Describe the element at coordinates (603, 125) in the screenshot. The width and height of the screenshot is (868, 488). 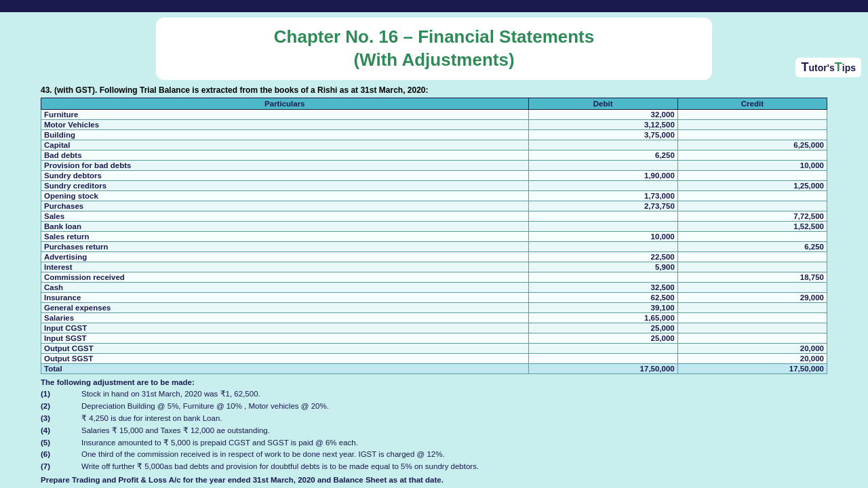
I see `cell-debit: 3,12,500` at that location.